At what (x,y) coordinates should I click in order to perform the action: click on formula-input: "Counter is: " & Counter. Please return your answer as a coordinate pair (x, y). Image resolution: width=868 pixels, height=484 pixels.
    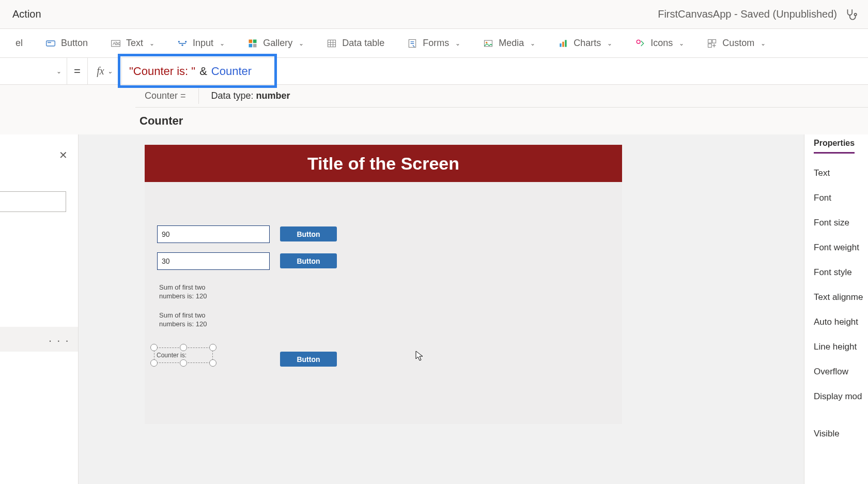
    Looking at the image, I should click on (495, 71).